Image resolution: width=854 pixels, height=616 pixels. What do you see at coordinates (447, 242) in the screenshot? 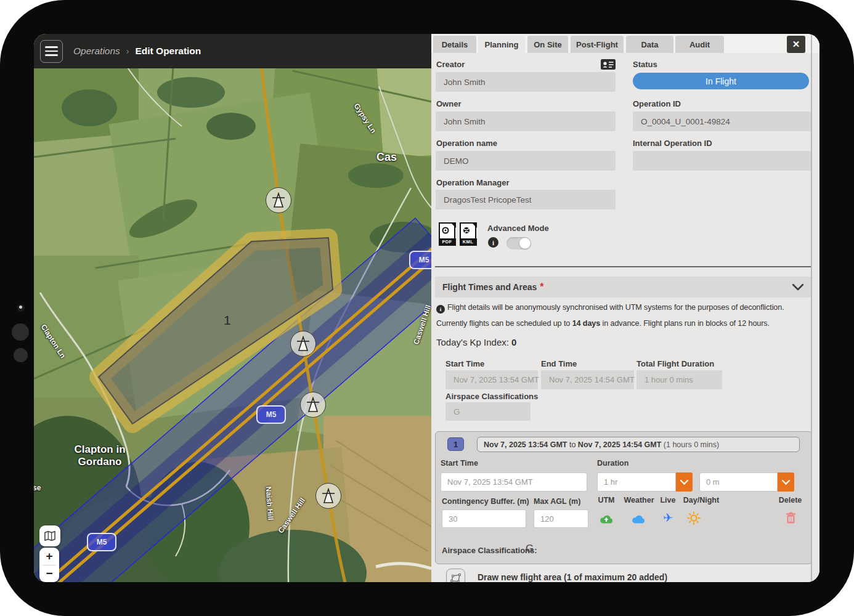
I see `pdf-icon-label: PDF` at bounding box center [447, 242].